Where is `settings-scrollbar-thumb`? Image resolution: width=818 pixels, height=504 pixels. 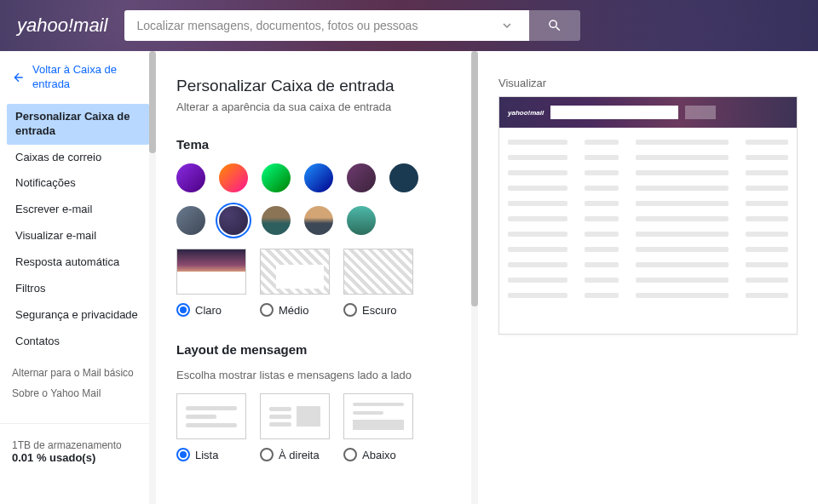
settings-scrollbar-thumb is located at coordinates (475, 179).